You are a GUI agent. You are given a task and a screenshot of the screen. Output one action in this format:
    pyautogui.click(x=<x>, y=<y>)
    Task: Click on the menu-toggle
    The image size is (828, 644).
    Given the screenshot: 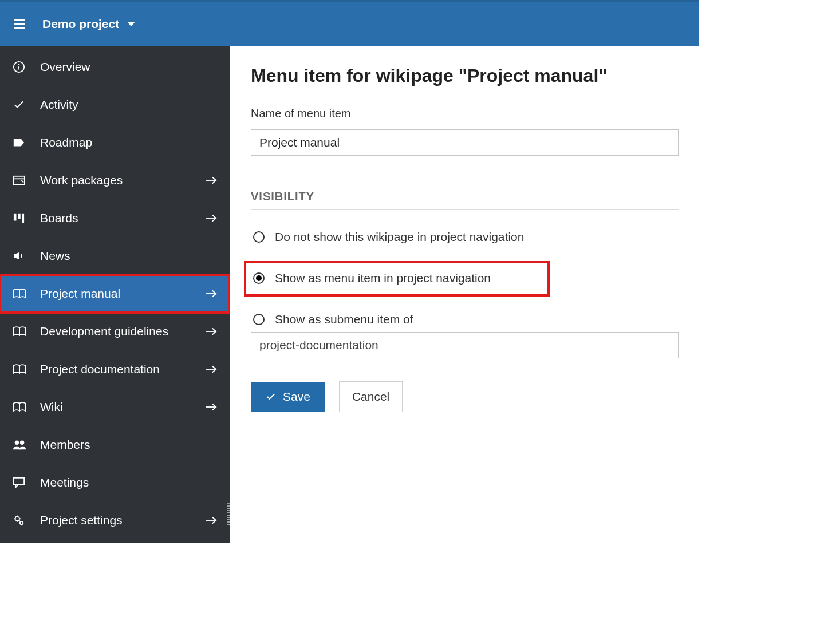 What is the action you would take?
    pyautogui.click(x=19, y=24)
    